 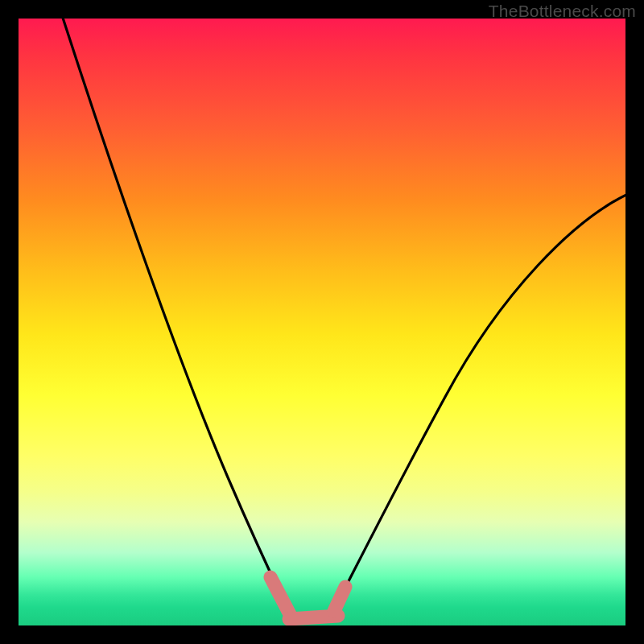 I want to click on dash-left, so click(x=280, y=596).